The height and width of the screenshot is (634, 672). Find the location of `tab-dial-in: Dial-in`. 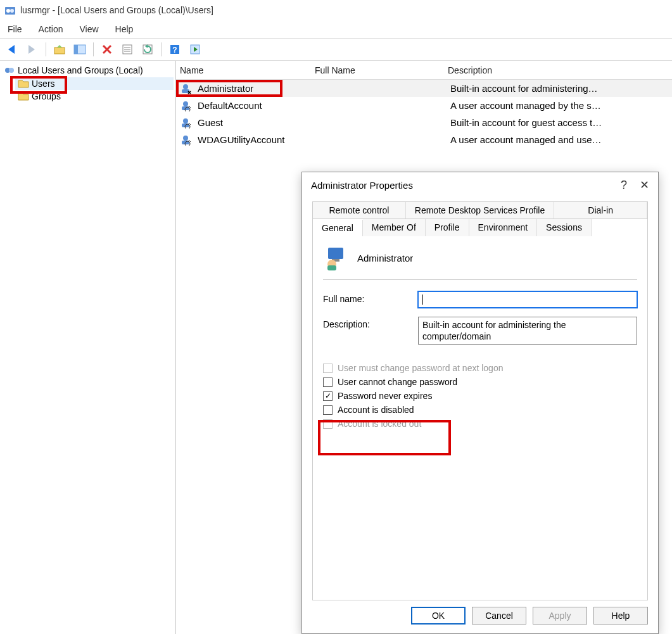

tab-dial-in: Dial-in is located at coordinates (600, 210).